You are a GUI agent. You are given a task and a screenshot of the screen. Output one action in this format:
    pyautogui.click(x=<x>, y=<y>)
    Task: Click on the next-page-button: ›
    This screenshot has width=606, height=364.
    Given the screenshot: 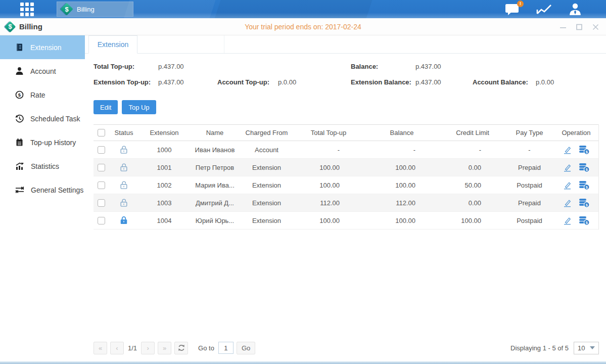 What is the action you would take?
    pyautogui.click(x=148, y=348)
    